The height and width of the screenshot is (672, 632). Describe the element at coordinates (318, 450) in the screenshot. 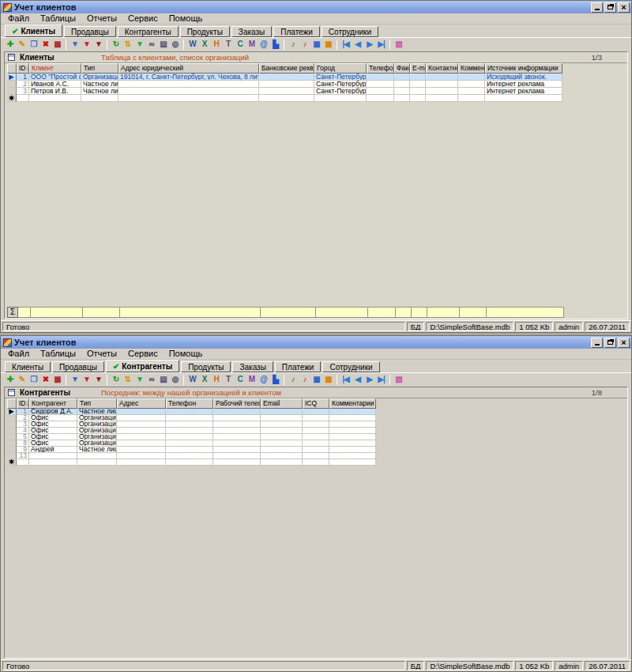

I see `table-row: 9АндрейЧастное лицо` at that location.